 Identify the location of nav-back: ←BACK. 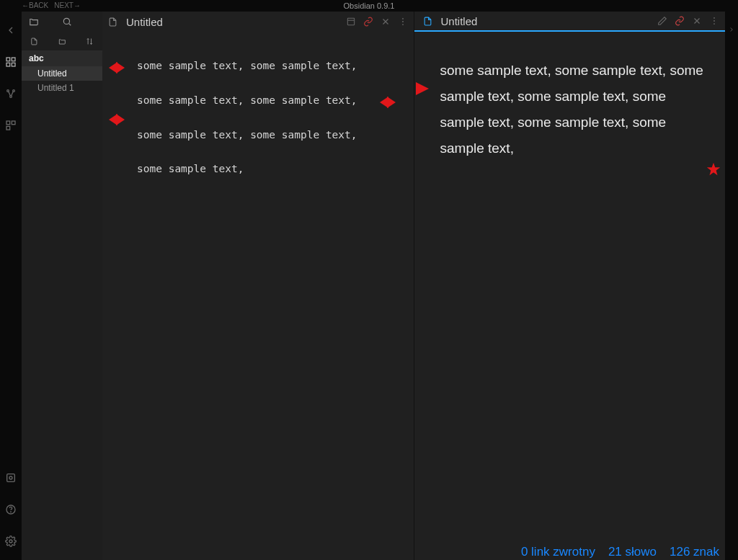
(35, 6).